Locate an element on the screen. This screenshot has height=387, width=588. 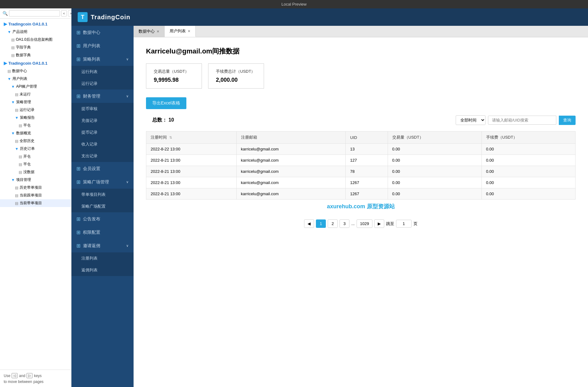
nav-item-member: ⊞ 会员设置 is located at coordinates (103, 168).